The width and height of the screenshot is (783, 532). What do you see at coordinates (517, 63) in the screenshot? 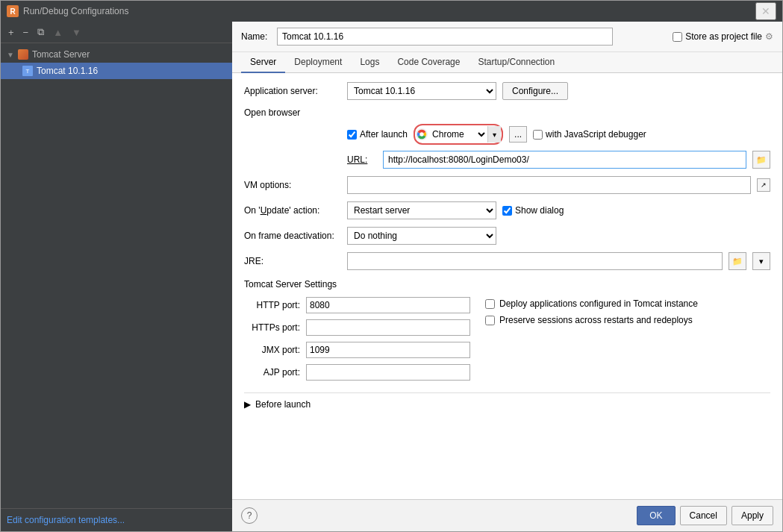
I see `tab-startup-connection: Startup/Connection` at bounding box center [517, 63].